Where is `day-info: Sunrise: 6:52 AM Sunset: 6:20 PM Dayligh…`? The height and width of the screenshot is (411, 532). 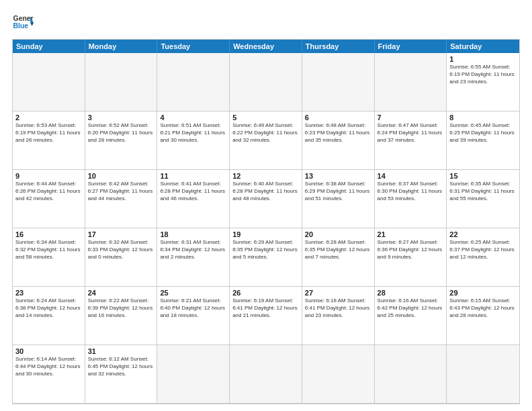
day-info: Sunrise: 6:52 AM Sunset: 6:20 PM Dayligh… is located at coordinates (121, 133).